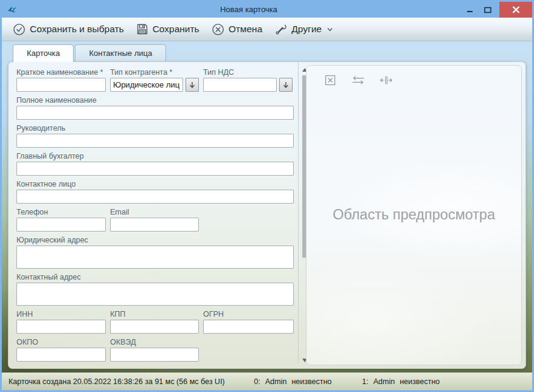 The image size is (534, 392). Describe the element at coordinates (330, 29) in the screenshot. I see `chevron-down-icon` at that location.